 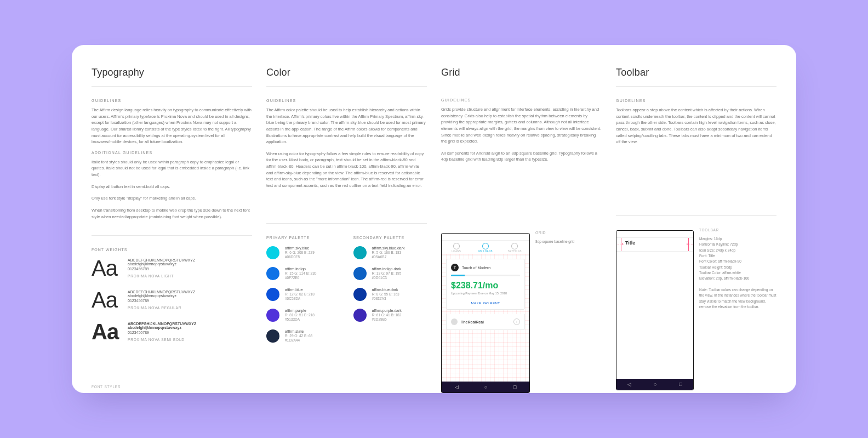 What do you see at coordinates (387, 273) in the screenshot?
I see `swatch-rgb: R: 13 G: 97 B: 195` at bounding box center [387, 273].